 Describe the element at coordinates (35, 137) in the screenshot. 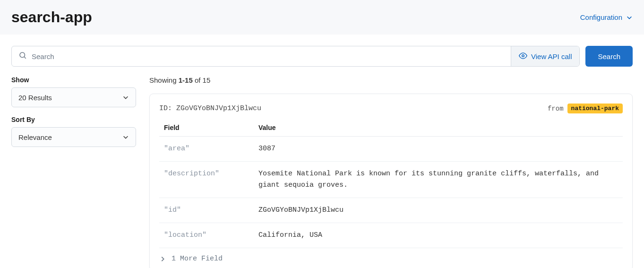

I see `sort-by-select-value: Relevance` at that location.